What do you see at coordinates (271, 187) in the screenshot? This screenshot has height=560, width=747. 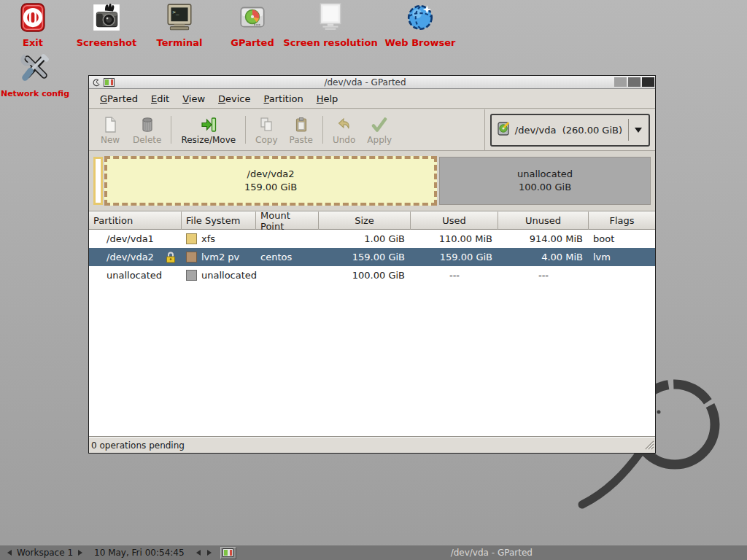 I see `partition-block-size: 159.00 GiB` at bounding box center [271, 187].